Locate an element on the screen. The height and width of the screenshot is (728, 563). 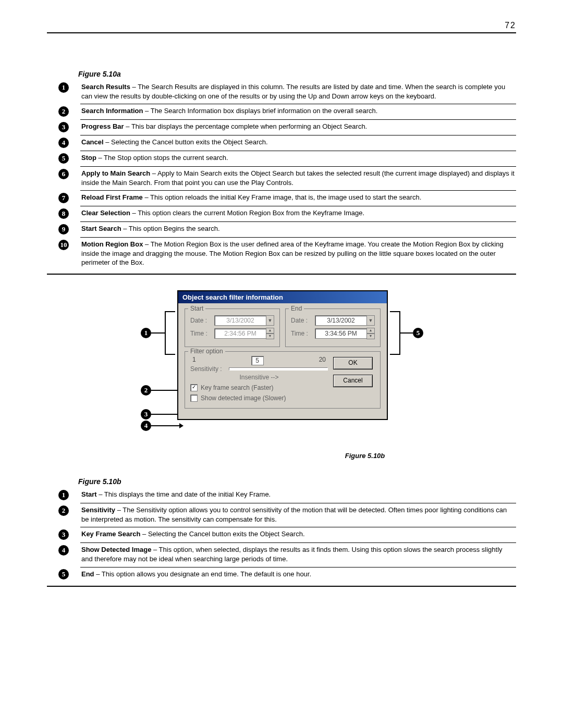
figure-b-caption: Figure 5.10b is located at coordinates (365, 455).